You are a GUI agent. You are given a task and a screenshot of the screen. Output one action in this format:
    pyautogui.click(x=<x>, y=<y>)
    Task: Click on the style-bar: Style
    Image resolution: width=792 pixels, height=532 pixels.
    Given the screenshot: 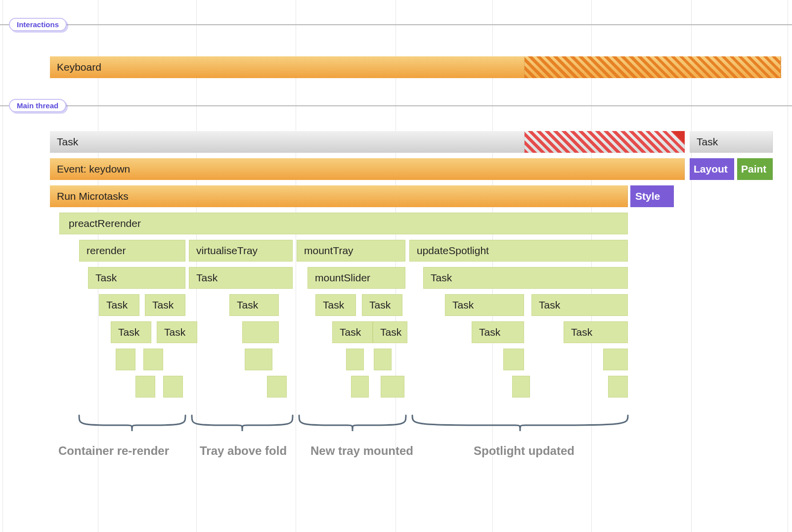 What is the action you would take?
    pyautogui.click(x=652, y=196)
    